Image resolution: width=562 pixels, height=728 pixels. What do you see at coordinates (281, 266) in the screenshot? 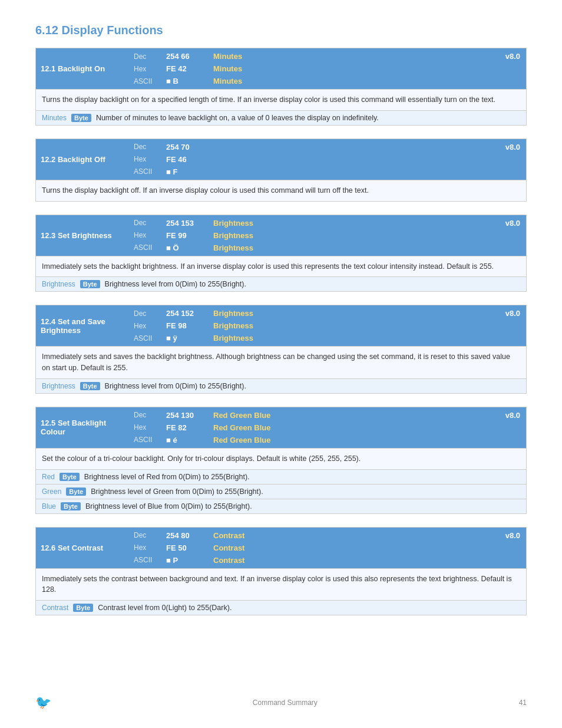
I see `cmd-desc-12.3: Immediately sets the backlight brightnes…` at bounding box center [281, 266].